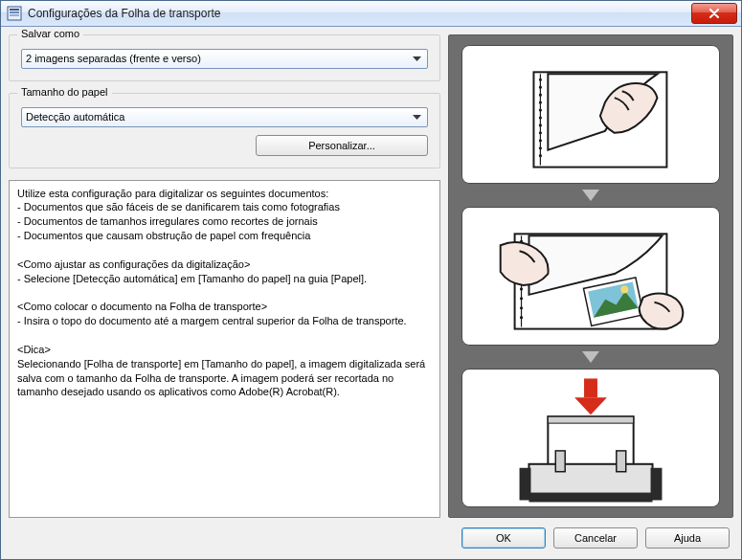  What do you see at coordinates (687, 538) in the screenshot?
I see `help-button: Ajuda` at bounding box center [687, 538].